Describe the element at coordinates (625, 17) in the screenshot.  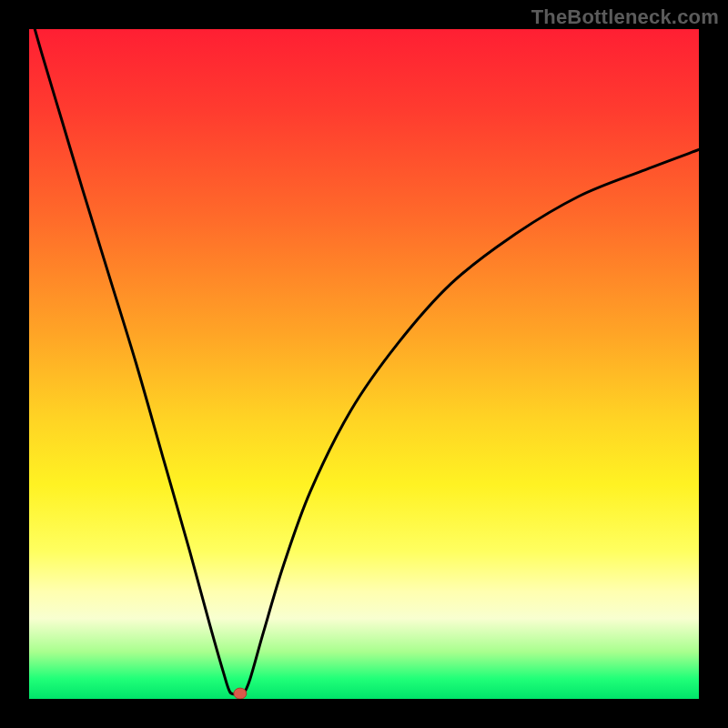
I see `watermark-text: TheBottleneck.com` at that location.